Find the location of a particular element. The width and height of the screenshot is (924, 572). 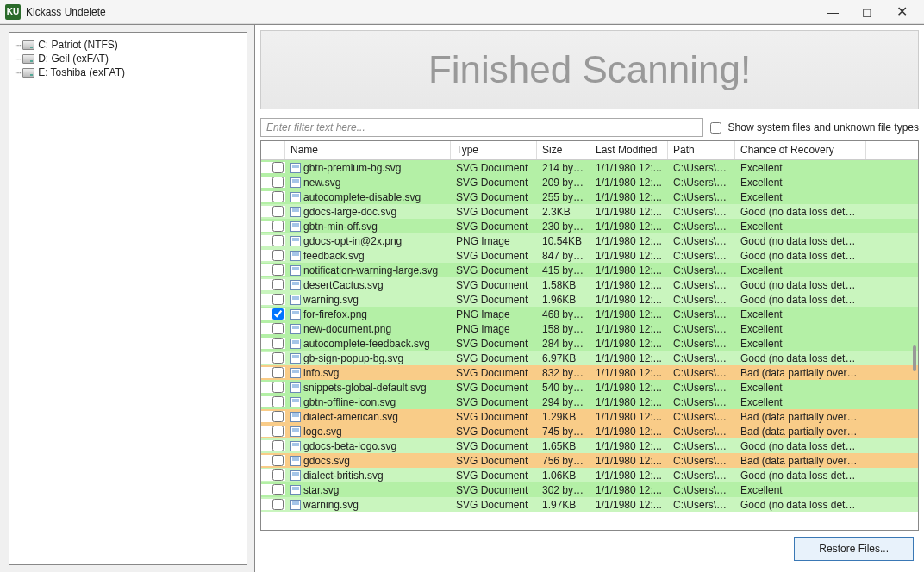

col-recovery: Chance of Recovery is located at coordinates (801, 150).